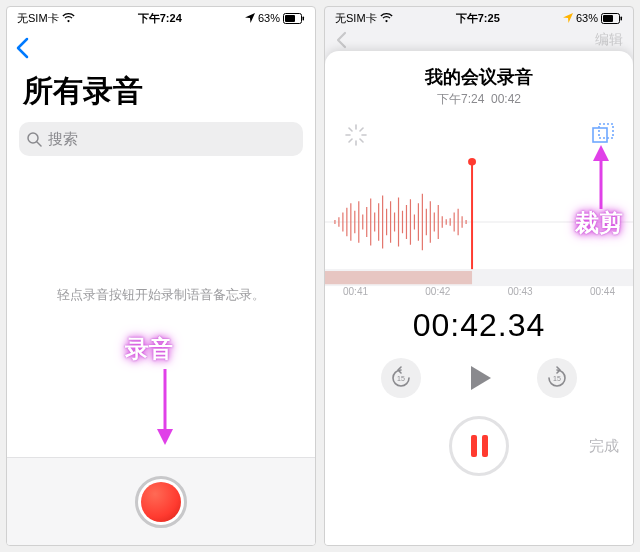 This screenshot has width=640, height=552. Describe the element at coordinates (34, 140) in the screenshot. I see `search-icon` at that location.